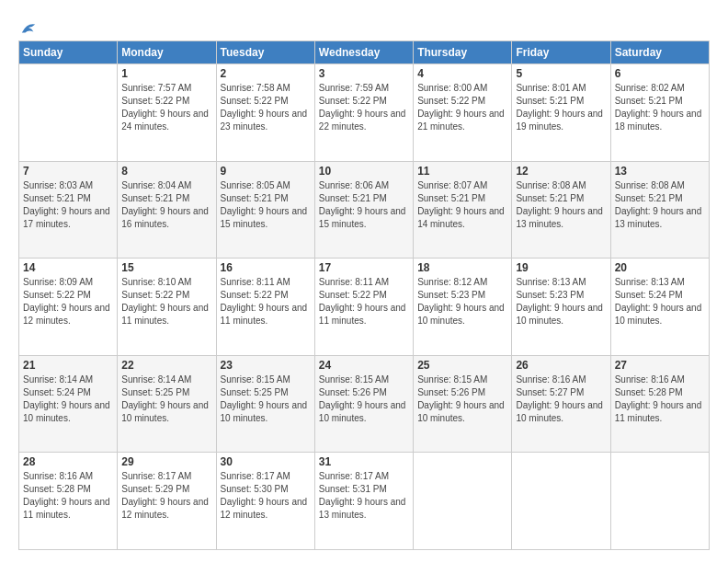 Image resolution: width=728 pixels, height=563 pixels. I want to click on day-info: Sunrise: 8:14 AMSunset: 5:25 PMDaylight:…, so click(166, 399).